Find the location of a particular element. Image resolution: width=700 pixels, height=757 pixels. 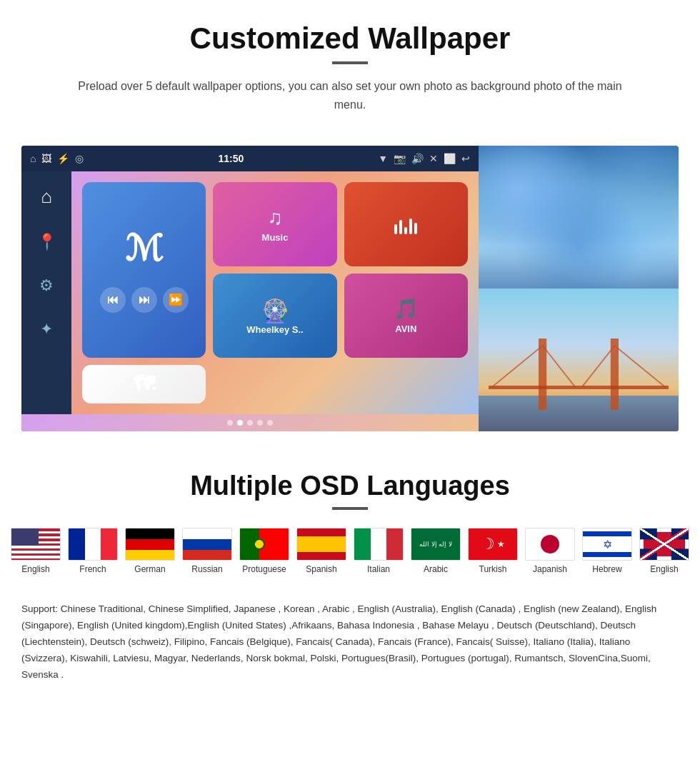

wifi-icon: ▼ is located at coordinates (383, 159).